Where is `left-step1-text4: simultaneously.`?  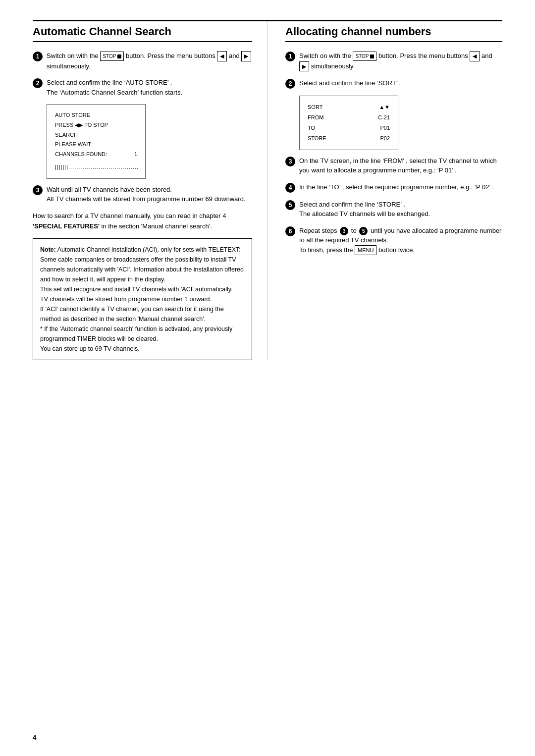
left-step1-text4: simultaneously. is located at coordinates (68, 66).